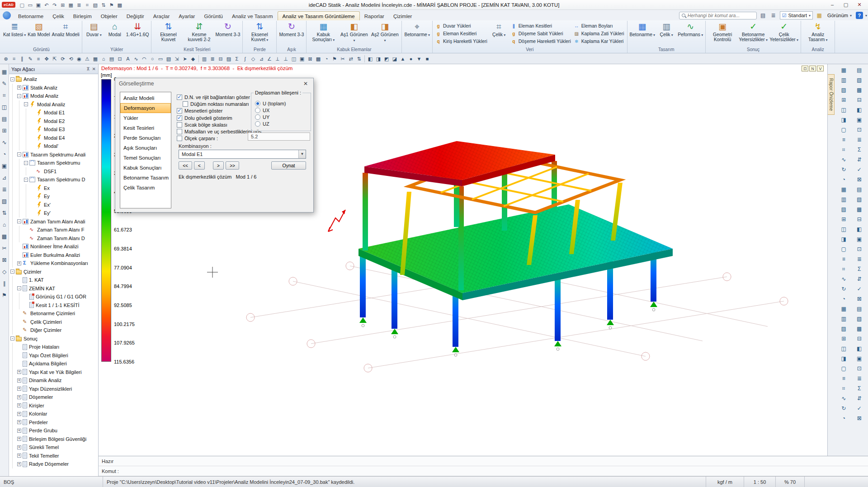 The height and width of the screenshot is (487, 868). I want to click on tab-analiz-ve-tasar-m-g-r-nt-leme: Analiz ve Tasarım Görüntüleme, so click(319, 16).